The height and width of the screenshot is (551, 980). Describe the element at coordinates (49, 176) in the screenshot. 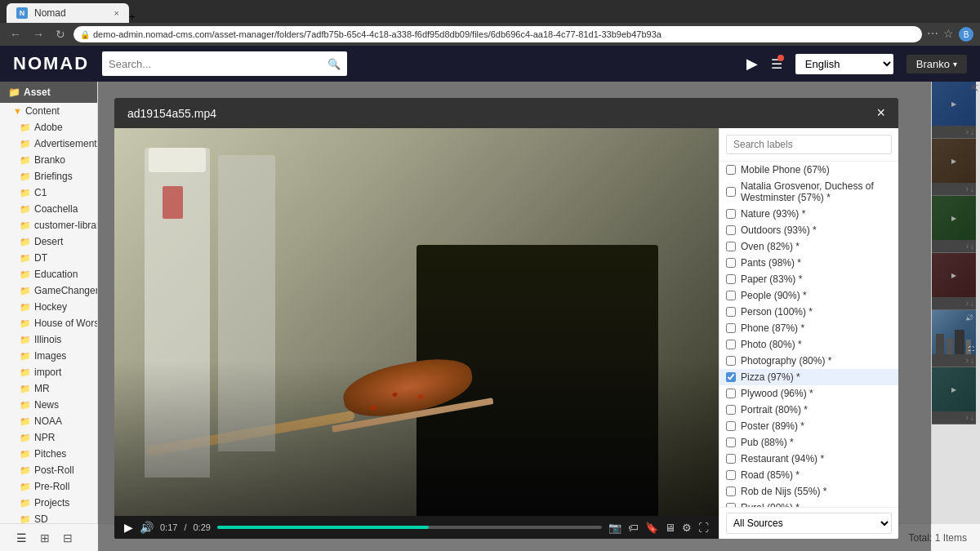

I see `sidebar-item-briefings: 📁 Briefings` at that location.